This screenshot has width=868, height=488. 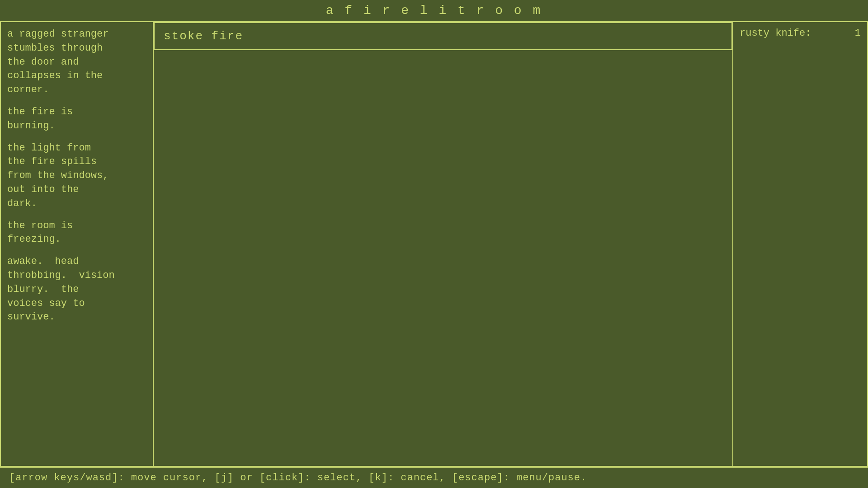 I want to click on narrative-paragraph: the fire is burning., so click(x=77, y=119).